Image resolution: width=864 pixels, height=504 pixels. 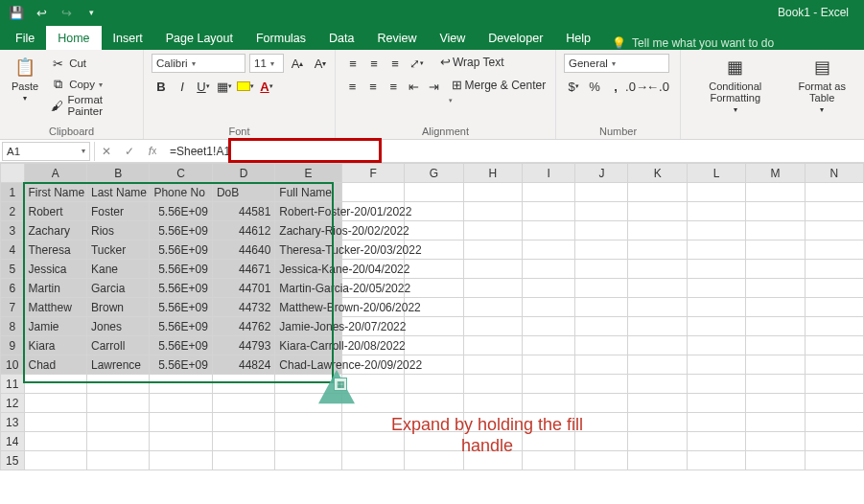 What do you see at coordinates (244, 308) in the screenshot?
I see `cell: 44732` at bounding box center [244, 308].